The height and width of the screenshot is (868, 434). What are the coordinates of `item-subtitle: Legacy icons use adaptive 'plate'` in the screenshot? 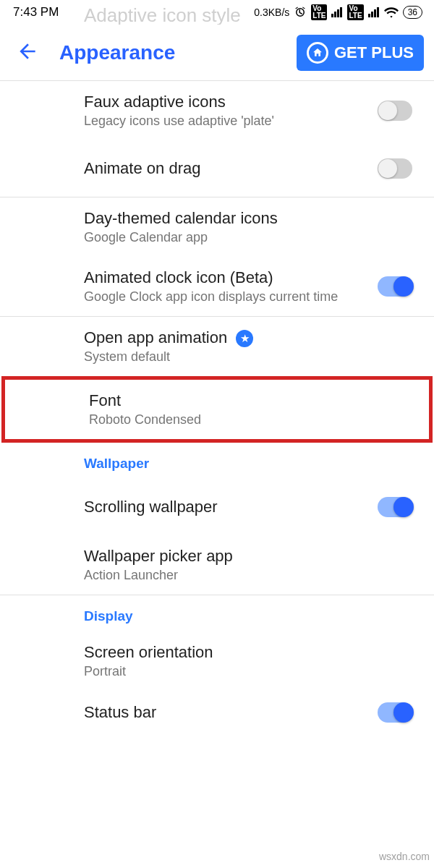 It's located at (226, 122).